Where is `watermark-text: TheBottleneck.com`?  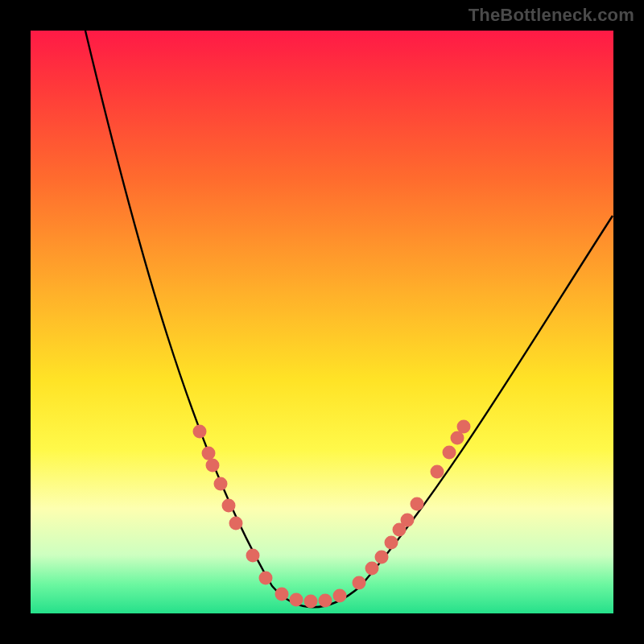 watermark-text: TheBottleneck.com is located at coordinates (551, 15).